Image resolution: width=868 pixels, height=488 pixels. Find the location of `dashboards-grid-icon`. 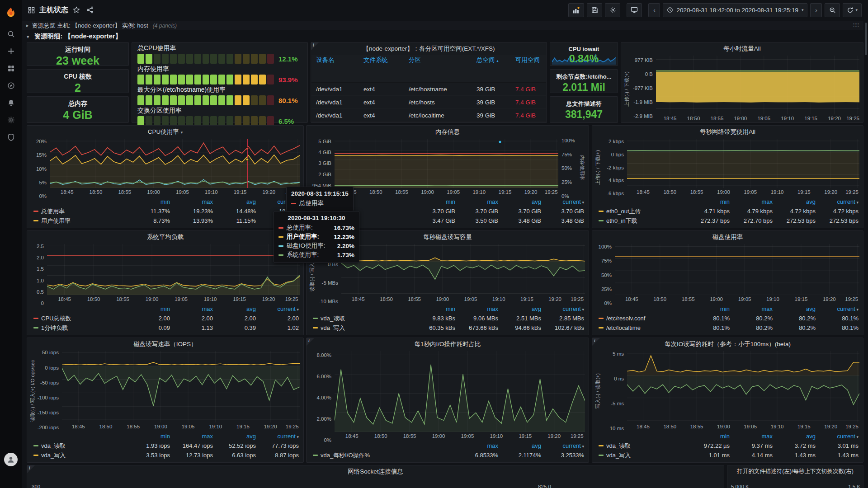

dashboards-grid-icon is located at coordinates (11, 68).